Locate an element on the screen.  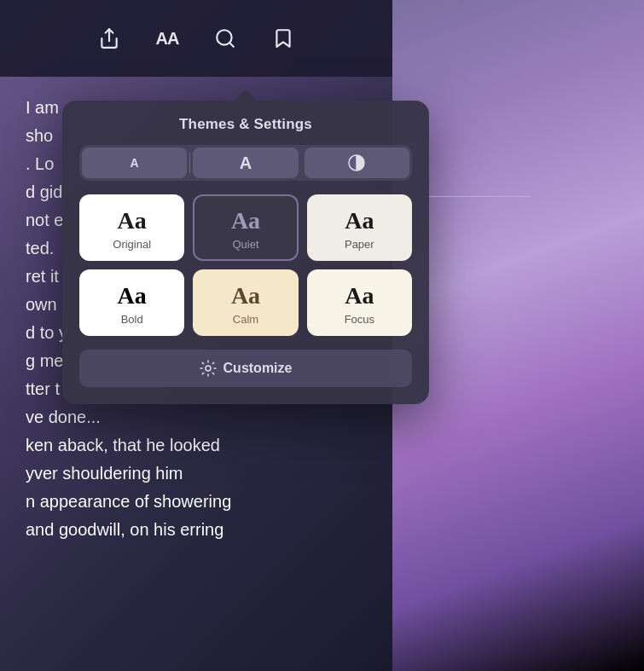
theme-paper-label: Paper is located at coordinates (360, 244).